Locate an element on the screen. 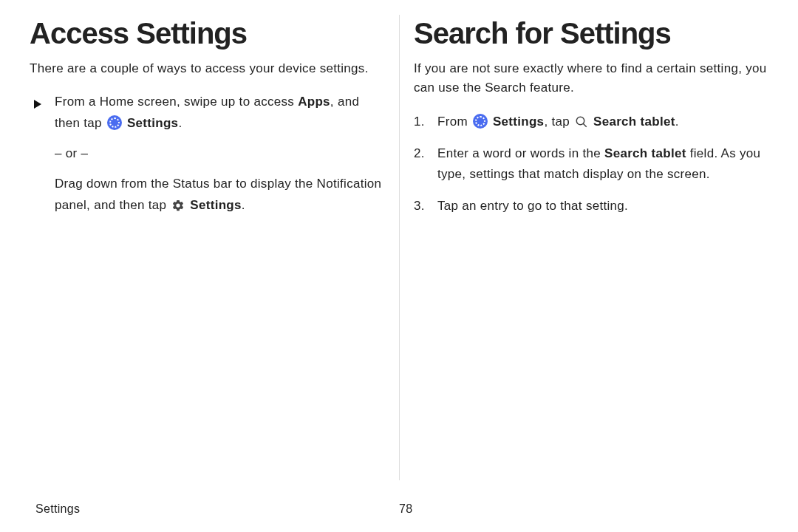 This screenshot has height=532, width=798. footer-section: Settings is located at coordinates (217, 509).